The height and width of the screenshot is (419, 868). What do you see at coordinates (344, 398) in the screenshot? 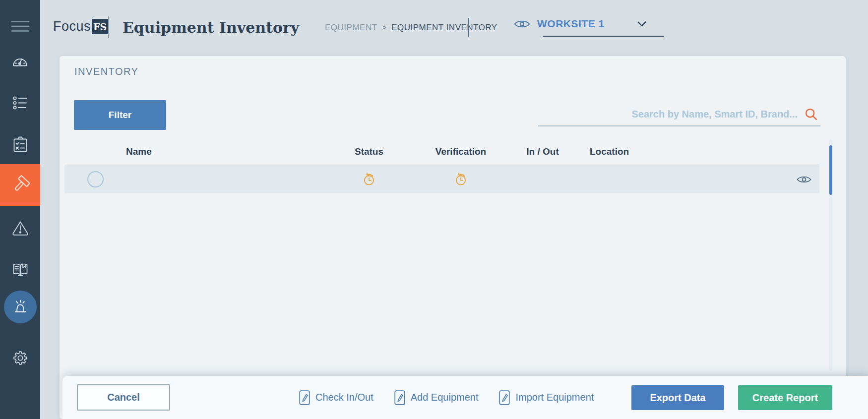
I see `footer-action-label: Check In/Out` at bounding box center [344, 398].